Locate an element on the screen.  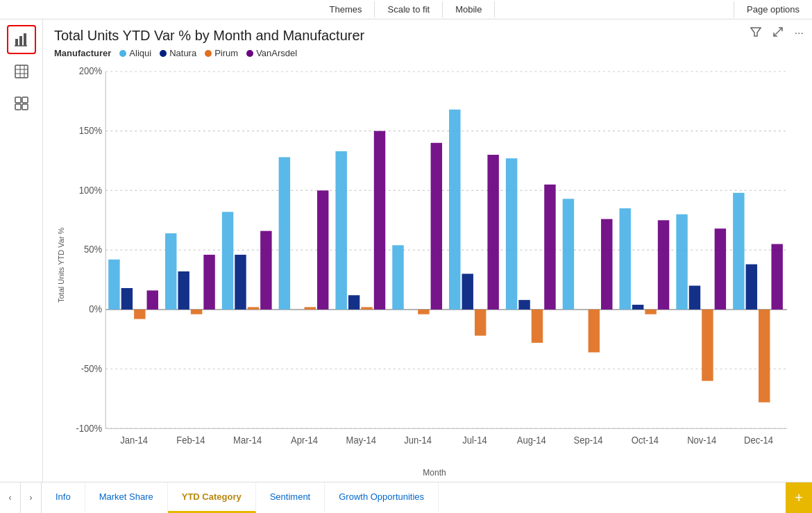
drag-handle: ≡ is located at coordinates (406, 10).